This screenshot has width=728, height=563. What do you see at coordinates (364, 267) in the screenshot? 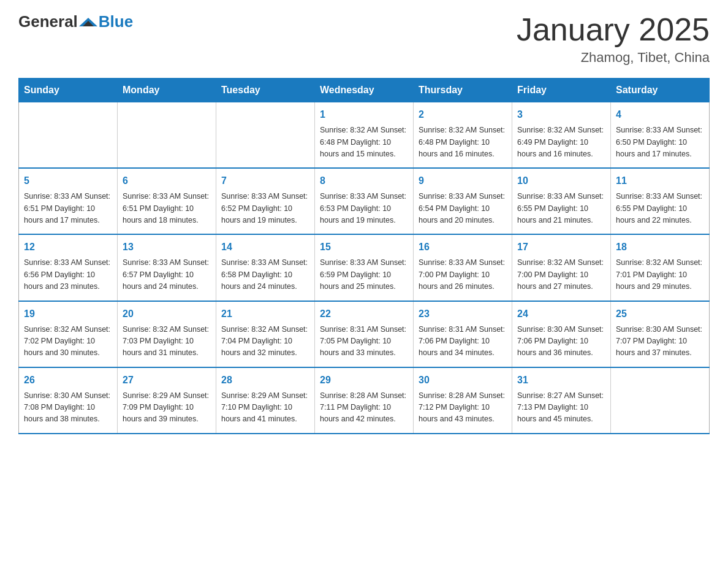
I see `calendar-week-row: 12Sunrise: 8:33 AM Sunset: 6:56 PM Dayli…` at bounding box center [364, 267].